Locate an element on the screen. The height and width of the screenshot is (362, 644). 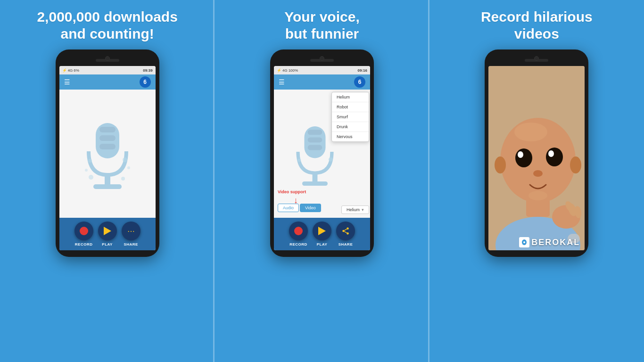
phone-screen-2: ⚡ 4G 100% 09:16 ☰ 6 is located at coordinates (322, 158).